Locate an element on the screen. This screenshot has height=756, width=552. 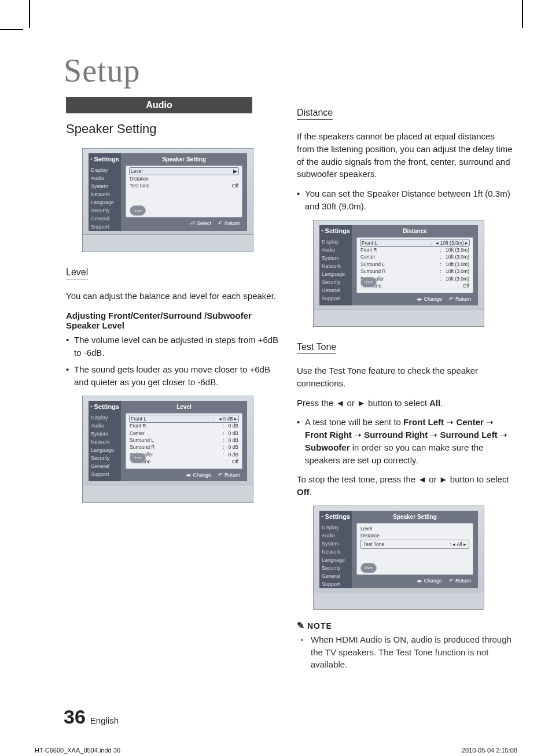
mock-level: SettingsDisplayAudioSystemNetworkLanguag… is located at coordinates (168, 449).